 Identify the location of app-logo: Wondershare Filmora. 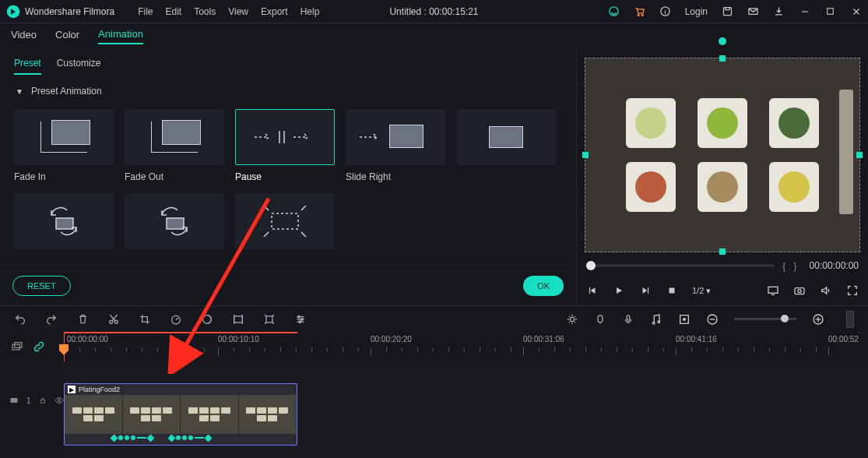
(61, 12).